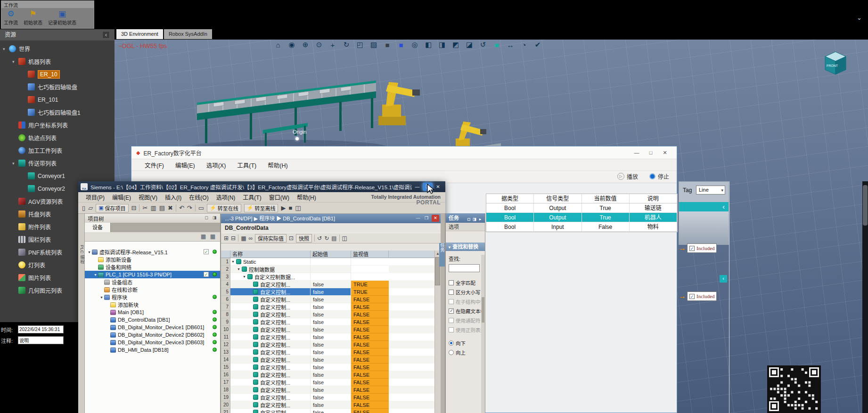  I want to click on tia-titlebar: Siemens - E:\【04】工作资料\【02】ER_Factory 虚拟调…, so click(262, 186).